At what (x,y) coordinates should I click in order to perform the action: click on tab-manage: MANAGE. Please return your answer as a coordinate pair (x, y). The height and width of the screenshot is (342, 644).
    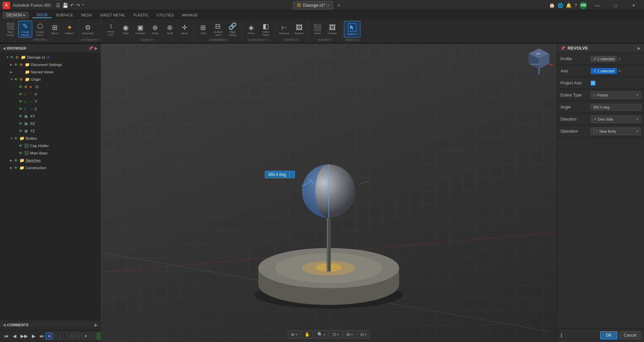
    Looking at the image, I should click on (190, 15).